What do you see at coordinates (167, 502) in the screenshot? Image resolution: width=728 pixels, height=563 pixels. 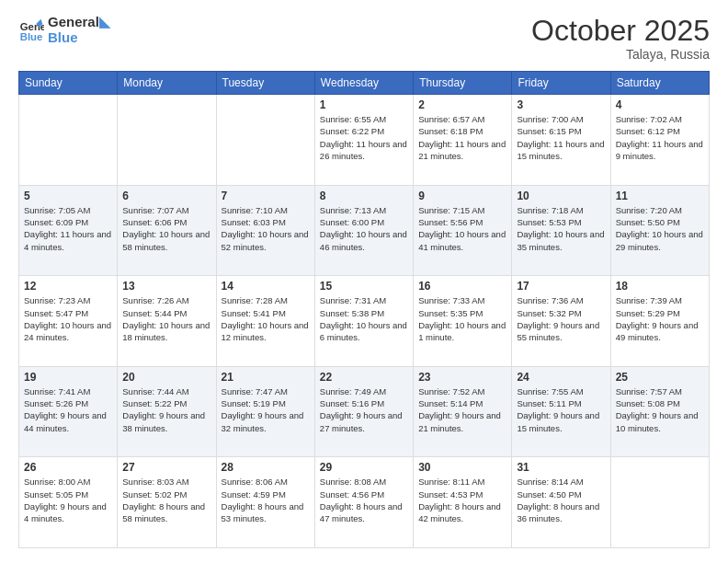 I see `calendar-cell: 27Sunrise: 8:03 AMSunset: 5:02 PMDayligh…` at bounding box center [167, 502].